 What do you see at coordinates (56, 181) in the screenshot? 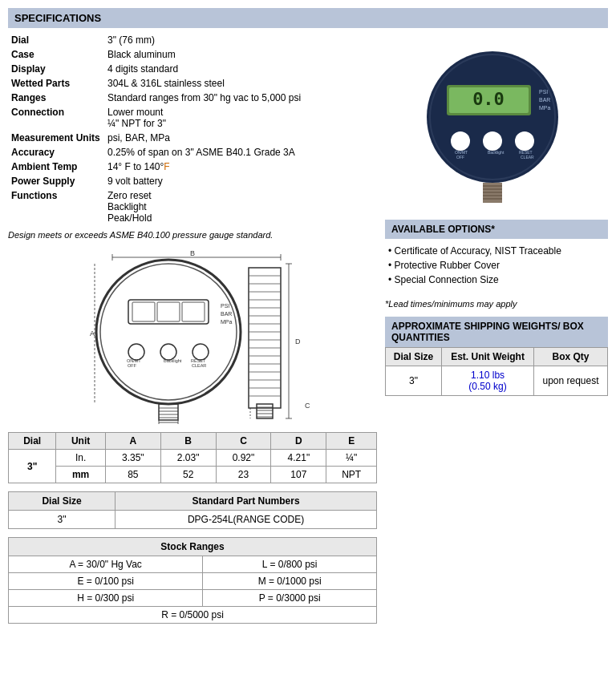
I see `spec-label-power: Power Supply` at bounding box center [56, 181].